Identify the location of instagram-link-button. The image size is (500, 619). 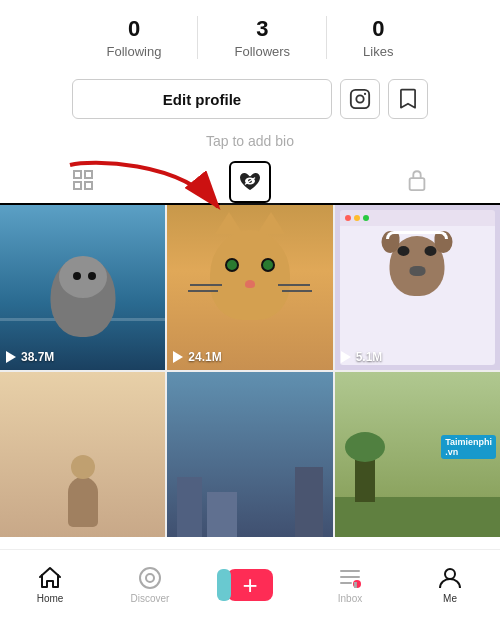
(360, 99).